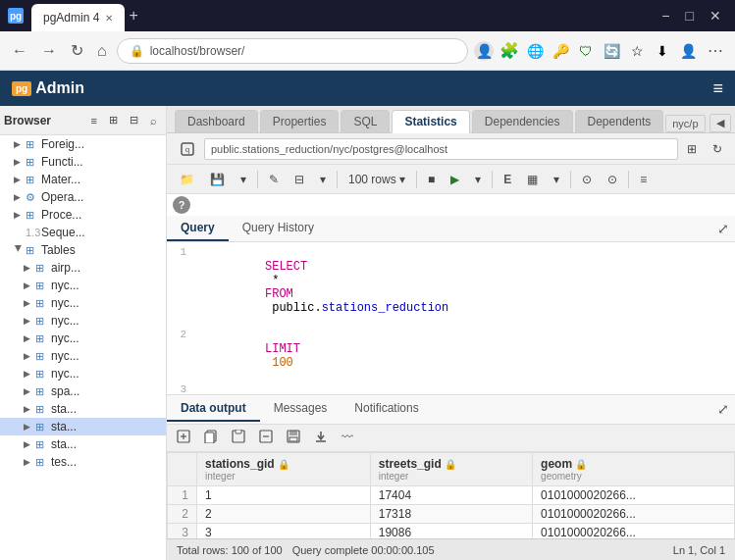  Describe the element at coordinates (685, 124) in the screenshot. I see `tab-context-label: nyc/p` at that location.